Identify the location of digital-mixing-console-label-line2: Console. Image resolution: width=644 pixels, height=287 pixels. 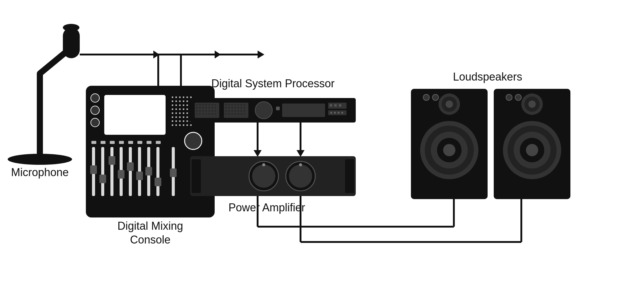
(150, 240).